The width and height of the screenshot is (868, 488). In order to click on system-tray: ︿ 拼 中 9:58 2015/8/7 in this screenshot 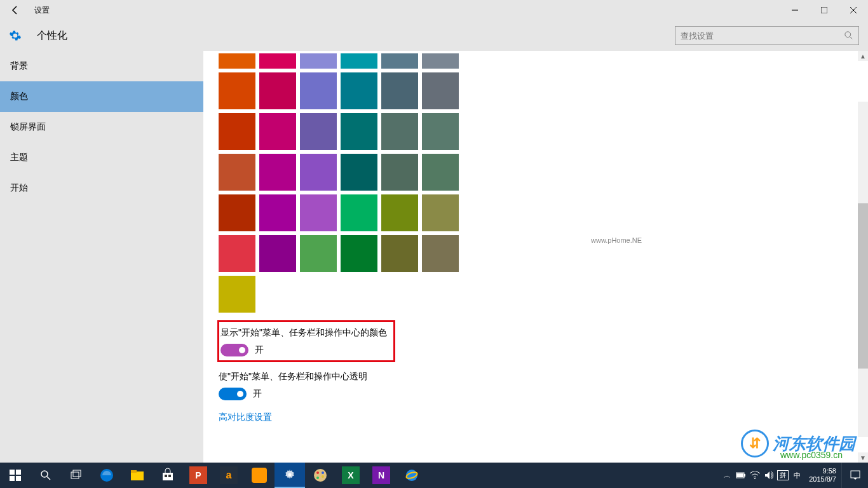, I will do `click(794, 475)`.